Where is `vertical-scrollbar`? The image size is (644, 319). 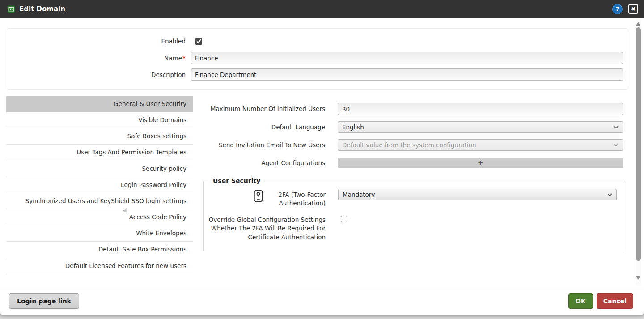 vertical-scrollbar is located at coordinates (639, 153).